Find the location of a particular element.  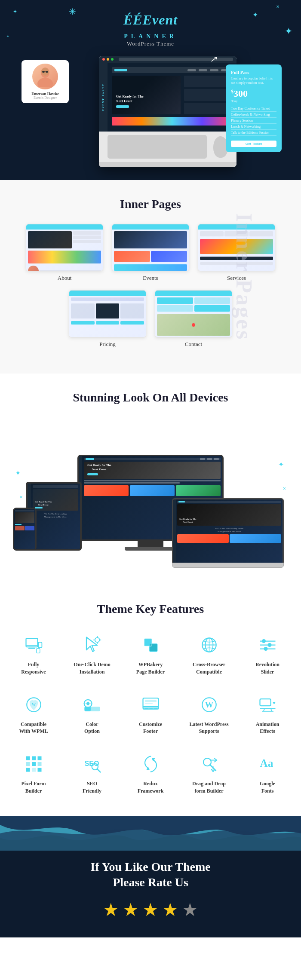

nav-bar is located at coordinates (152, 459).